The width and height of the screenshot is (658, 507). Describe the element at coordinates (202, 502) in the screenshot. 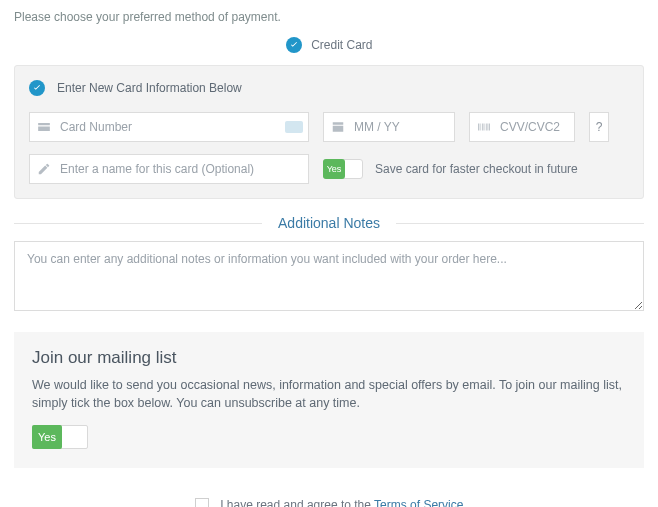

I see `terms-checkbox` at that location.